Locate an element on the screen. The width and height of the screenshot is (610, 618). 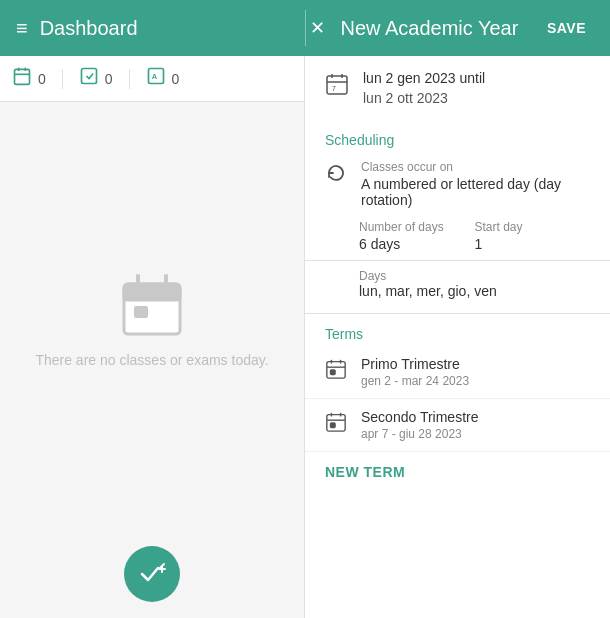
calendar-count: 0 is located at coordinates (42, 79).